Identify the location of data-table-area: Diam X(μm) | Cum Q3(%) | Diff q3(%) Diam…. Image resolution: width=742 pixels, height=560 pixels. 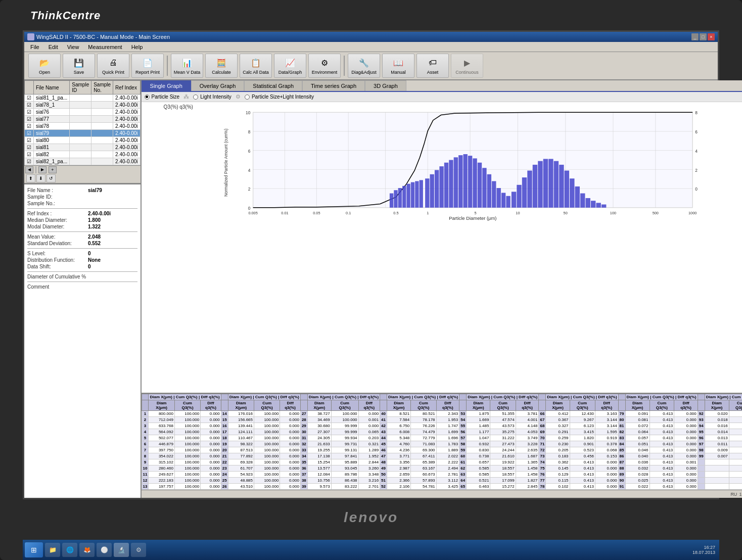
(442, 441).